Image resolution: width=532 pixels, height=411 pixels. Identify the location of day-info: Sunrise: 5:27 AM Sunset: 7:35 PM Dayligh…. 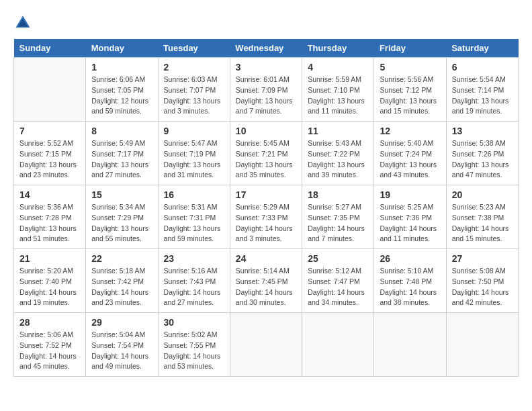
(338, 223).